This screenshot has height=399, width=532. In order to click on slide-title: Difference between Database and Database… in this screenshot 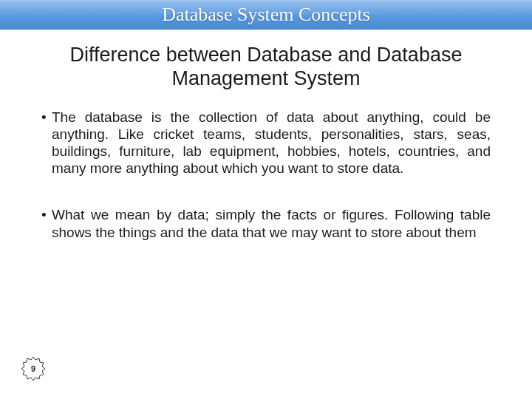, I will do `click(266, 66)`.